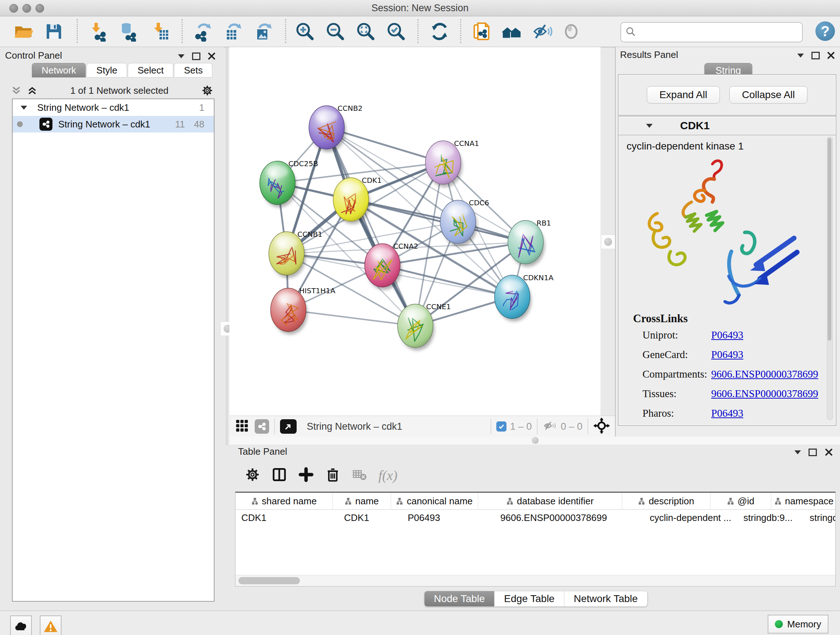  What do you see at coordinates (631, 32) in the screenshot?
I see `search-icon` at bounding box center [631, 32].